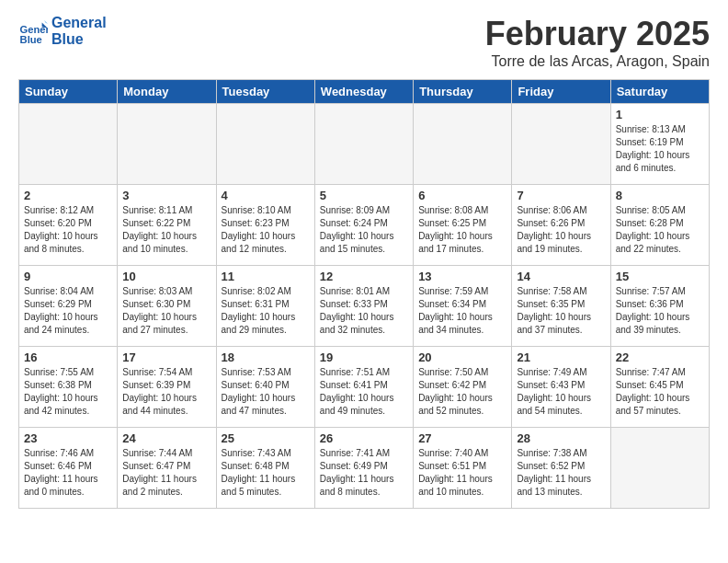 This screenshot has height=563, width=728. What do you see at coordinates (68, 387) in the screenshot?
I see `table-row: 16Sunrise: 7:55 AM Sunset: 6:38 PM Dayli…` at bounding box center [68, 387].